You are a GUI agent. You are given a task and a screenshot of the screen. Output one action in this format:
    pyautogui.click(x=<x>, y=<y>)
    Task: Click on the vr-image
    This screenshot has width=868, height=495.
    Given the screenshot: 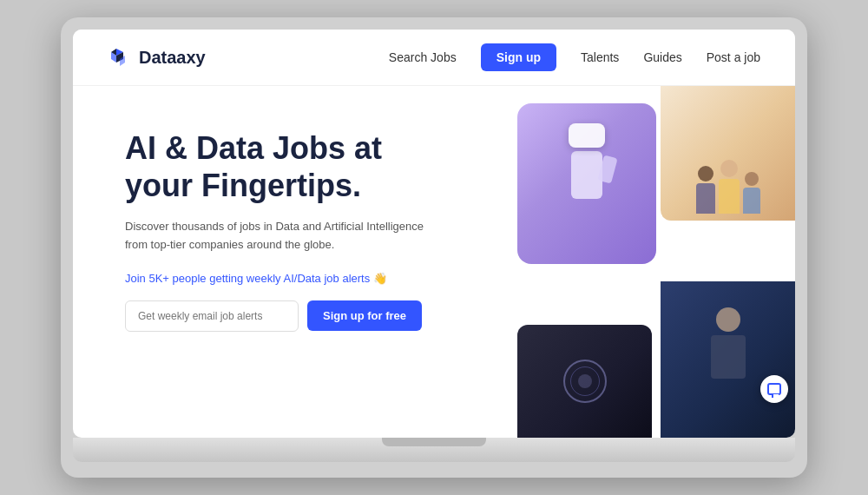 What is the action you would take?
    pyautogui.click(x=587, y=184)
    